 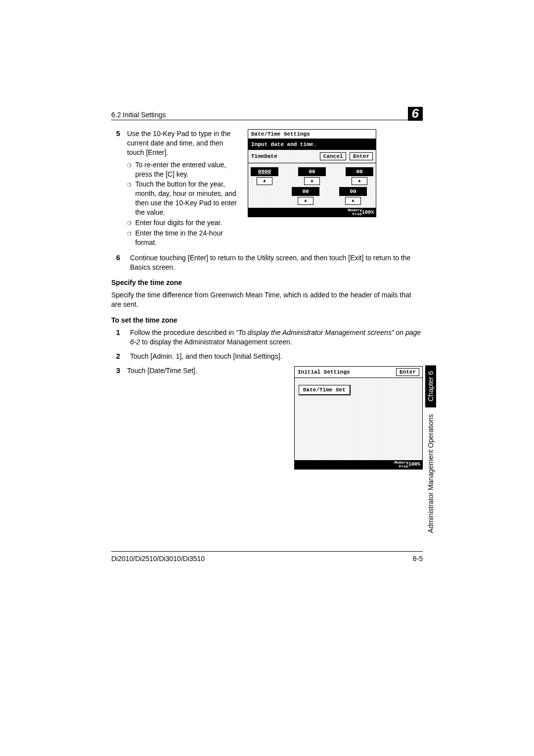 What do you see at coordinates (184, 143) in the screenshot?
I see `step-text: Use the 10-Key Pad to type in the curren…` at bounding box center [184, 143].